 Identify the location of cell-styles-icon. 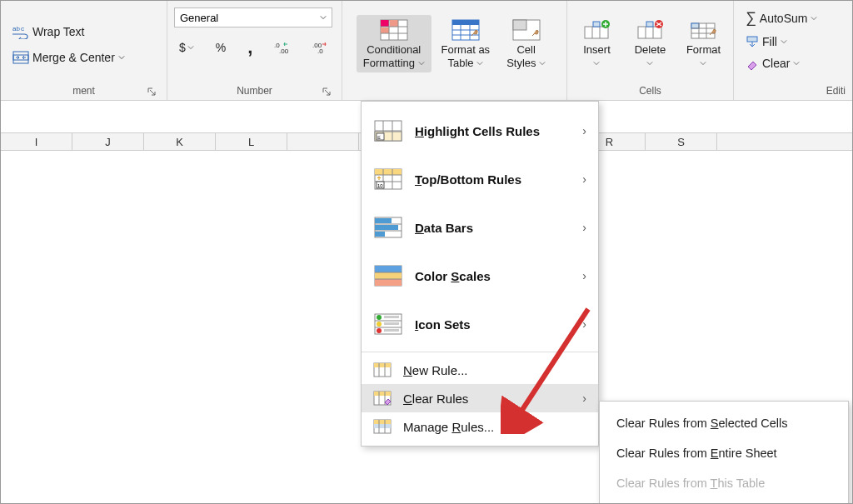
(526, 30).